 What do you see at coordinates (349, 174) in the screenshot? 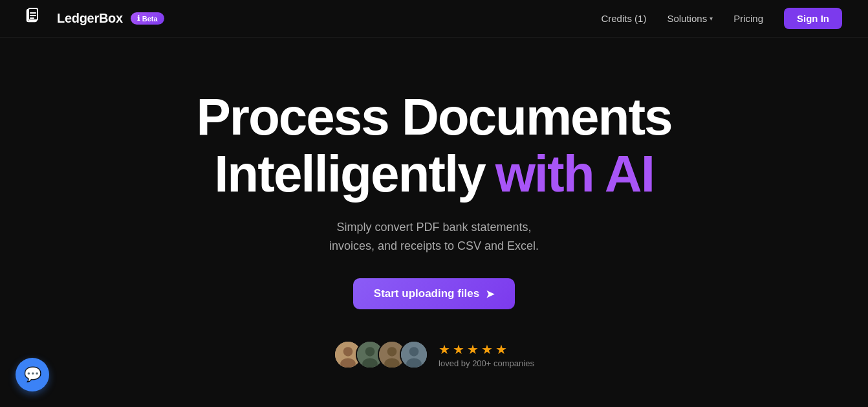
I see `hero-title-plain: Intelligently` at bounding box center [349, 174].